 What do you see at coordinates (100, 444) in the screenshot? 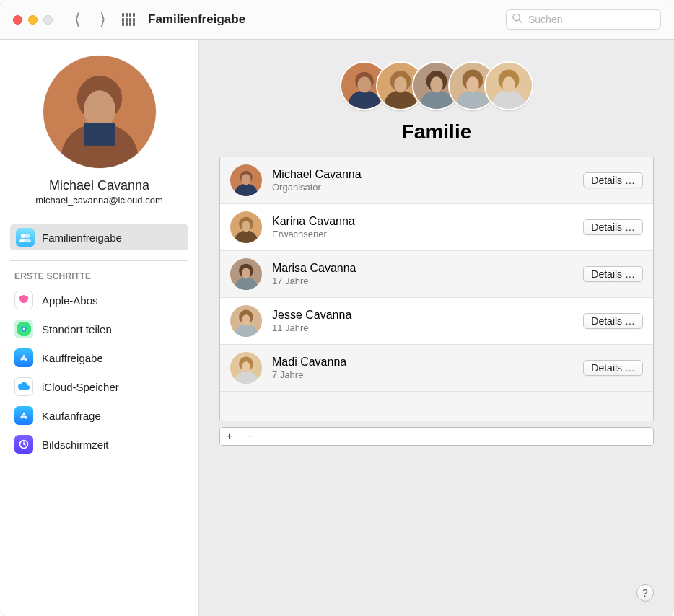
I see `sidebar-item-bildschirmzeit: Bildschirmzeit` at bounding box center [100, 444].